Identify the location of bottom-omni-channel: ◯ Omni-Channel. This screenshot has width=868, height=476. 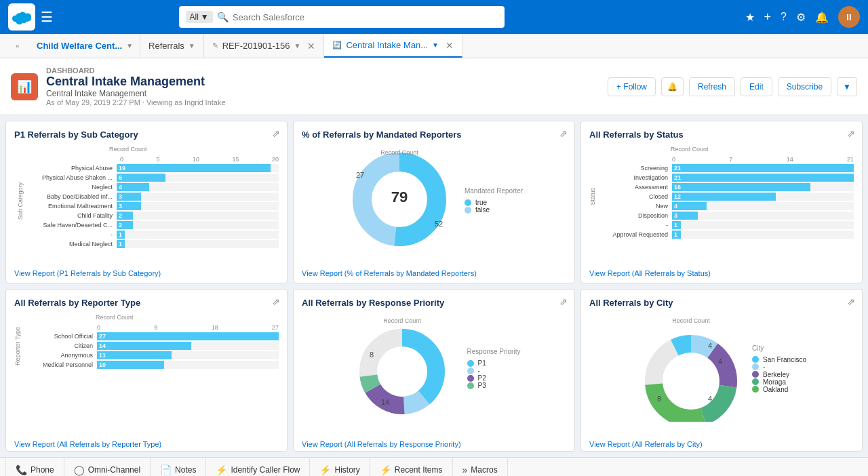
(107, 467).